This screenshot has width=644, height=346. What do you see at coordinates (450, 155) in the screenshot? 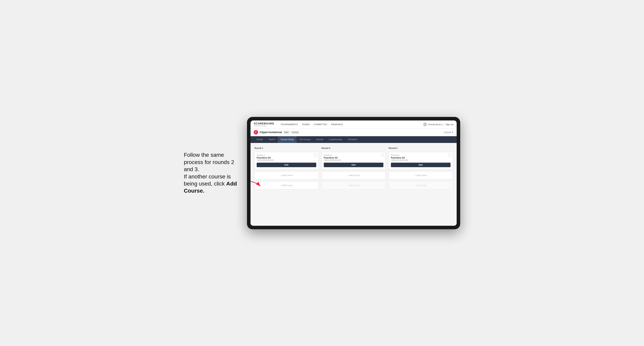
I see `round-3-course-1-delete-button: ×` at bounding box center [450, 155].